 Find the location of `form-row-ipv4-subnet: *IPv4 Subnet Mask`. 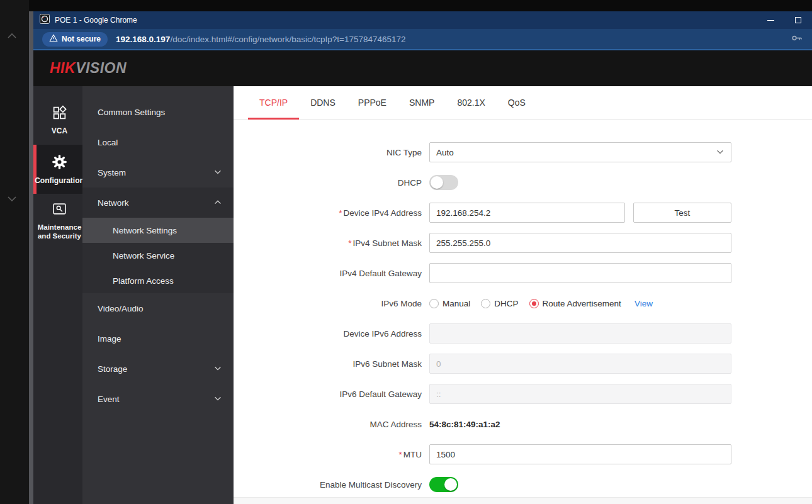

form-row-ipv4-subnet: *IPv4 Subnet Mask is located at coordinates (522, 243).